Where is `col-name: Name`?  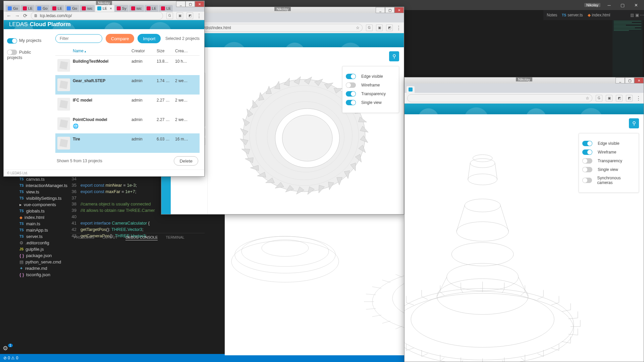
col-name: Name is located at coordinates (102, 51).